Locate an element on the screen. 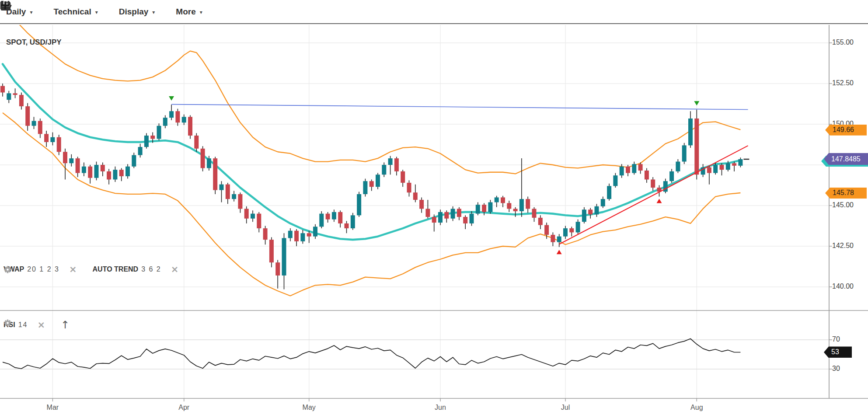 Image resolution: width=868 pixels, height=415 pixels. time-axis-label: Mar is located at coordinates (53, 408).